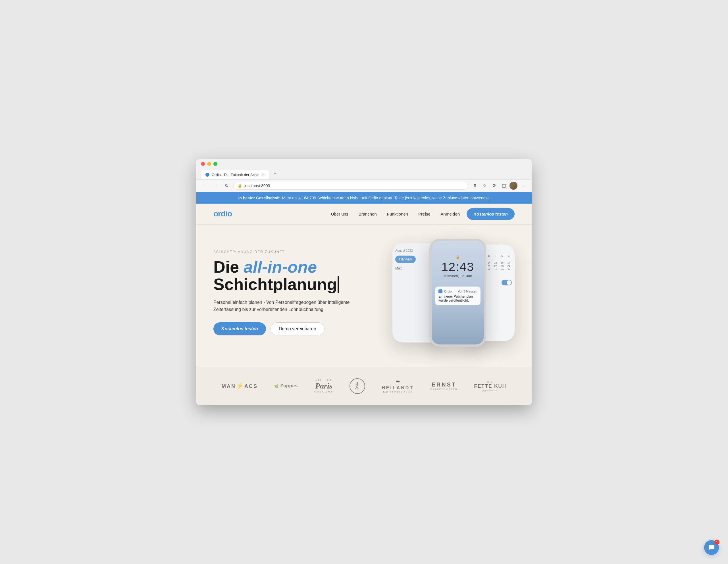  What do you see at coordinates (450, 214) in the screenshot?
I see `nav-link-anmelden: Anmelden` at bounding box center [450, 214].